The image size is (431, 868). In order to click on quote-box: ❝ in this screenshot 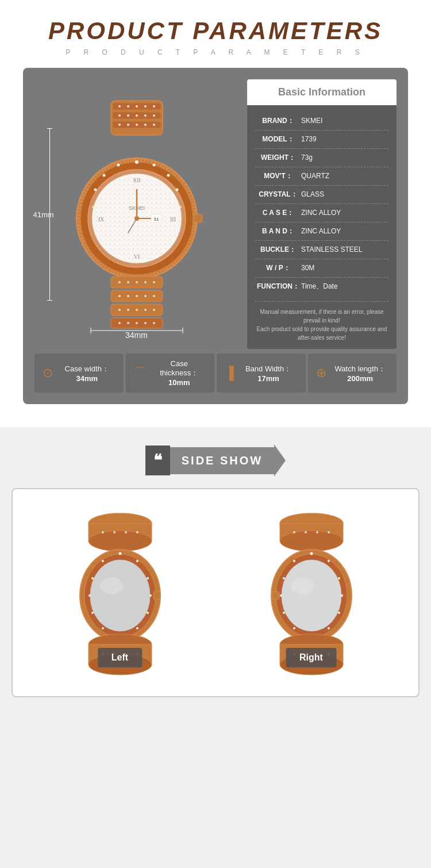, I will do `click(157, 460)`.